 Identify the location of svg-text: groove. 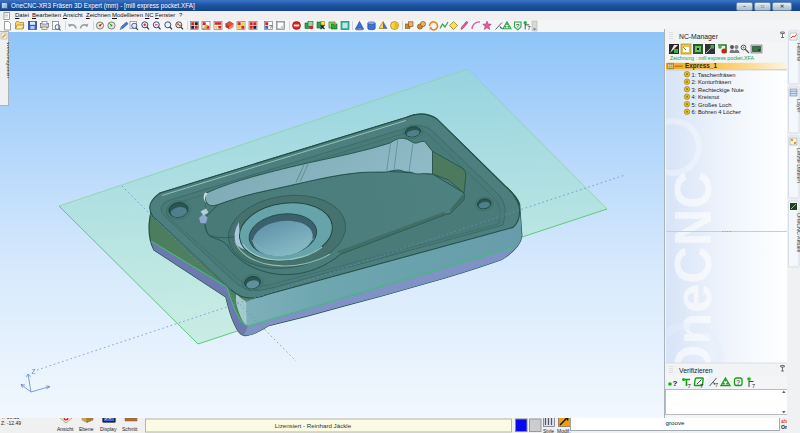
(676, 422).